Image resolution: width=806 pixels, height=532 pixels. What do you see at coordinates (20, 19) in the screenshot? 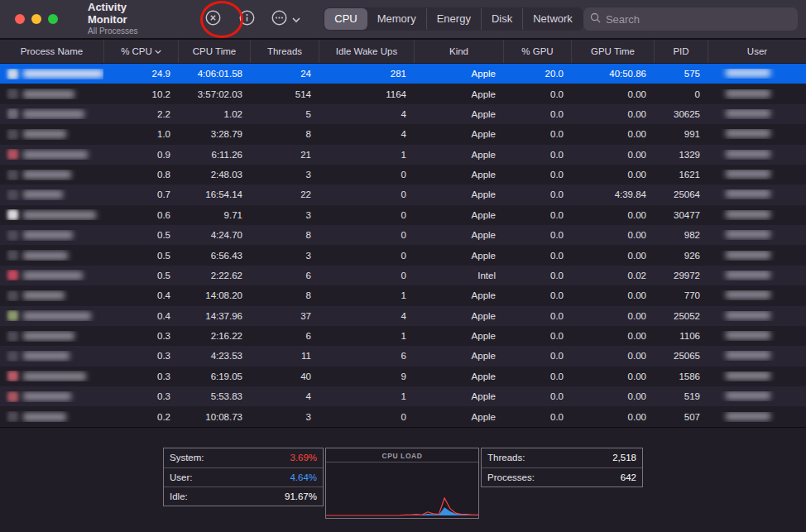
I see `close-button` at bounding box center [20, 19].